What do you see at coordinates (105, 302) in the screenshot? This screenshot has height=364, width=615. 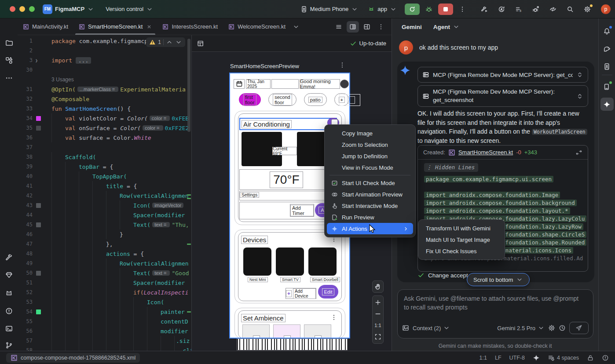 I see `code-line-53: 53Icon(` at bounding box center [105, 302].